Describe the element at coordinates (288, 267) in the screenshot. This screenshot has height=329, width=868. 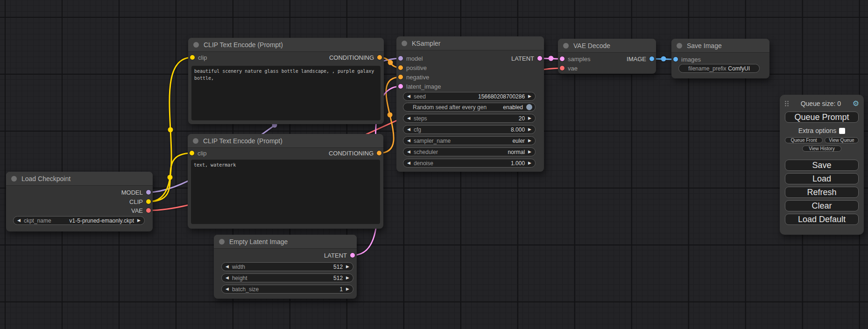
I see `width-widget: ◀ width 512 ▶` at that location.